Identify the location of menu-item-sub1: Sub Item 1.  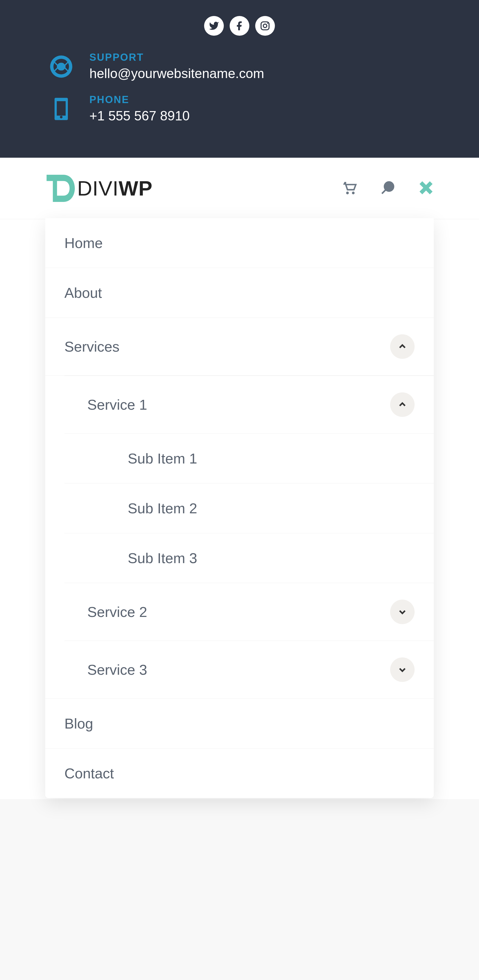
(240, 458).